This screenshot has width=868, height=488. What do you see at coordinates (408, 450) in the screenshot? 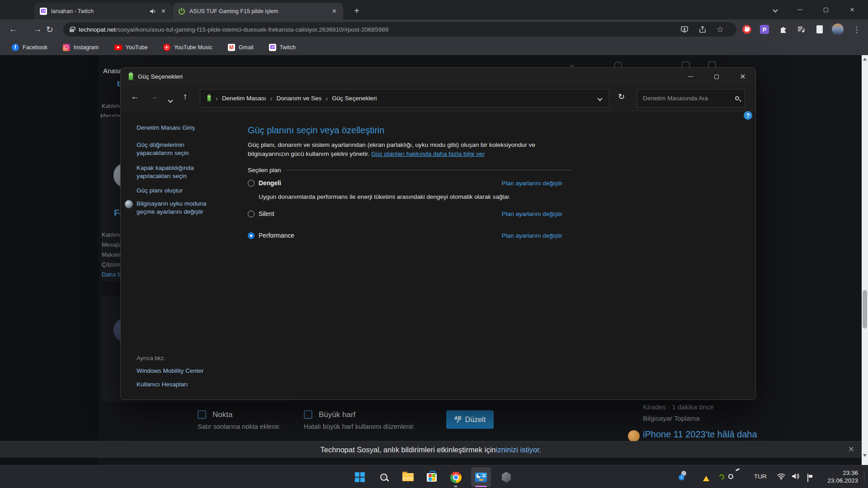
I see `notification-text: Technopat Sosyal, anlık bildirimleri etk…` at bounding box center [408, 450].